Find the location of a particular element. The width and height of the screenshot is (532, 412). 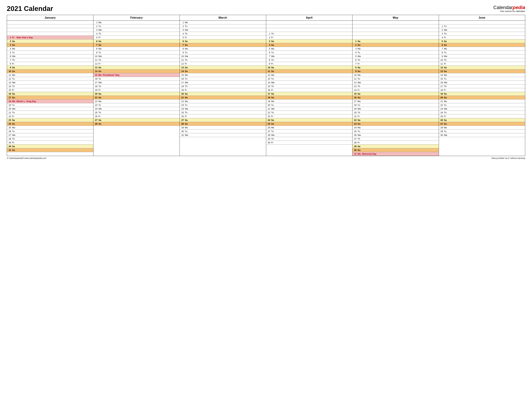

day-cell: 8Mo is located at coordinates (137, 49).